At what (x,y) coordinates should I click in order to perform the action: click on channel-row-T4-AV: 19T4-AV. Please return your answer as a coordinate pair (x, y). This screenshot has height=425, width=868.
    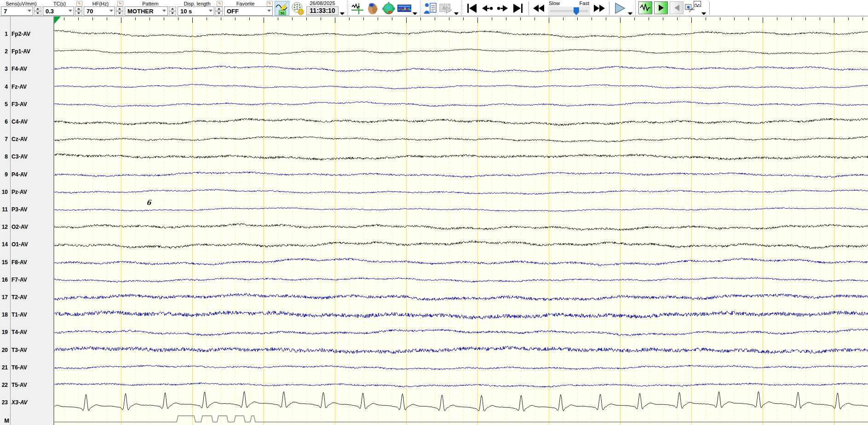
    Looking at the image, I should click on (27, 332).